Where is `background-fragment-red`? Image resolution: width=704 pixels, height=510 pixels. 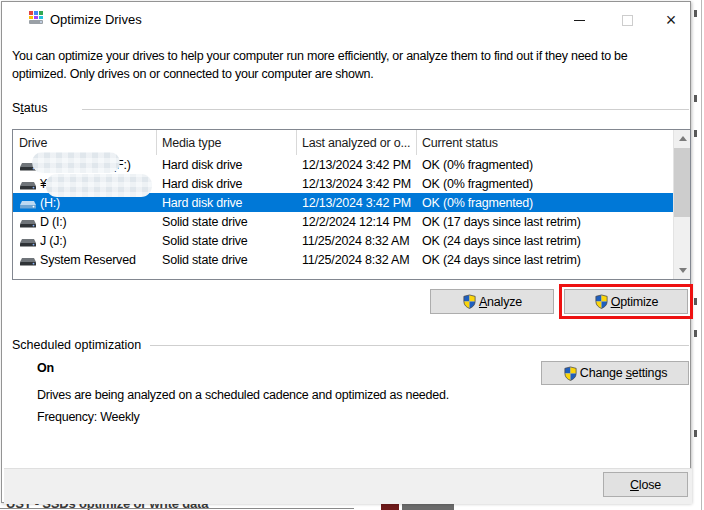 background-fragment-red is located at coordinates (390, 507).